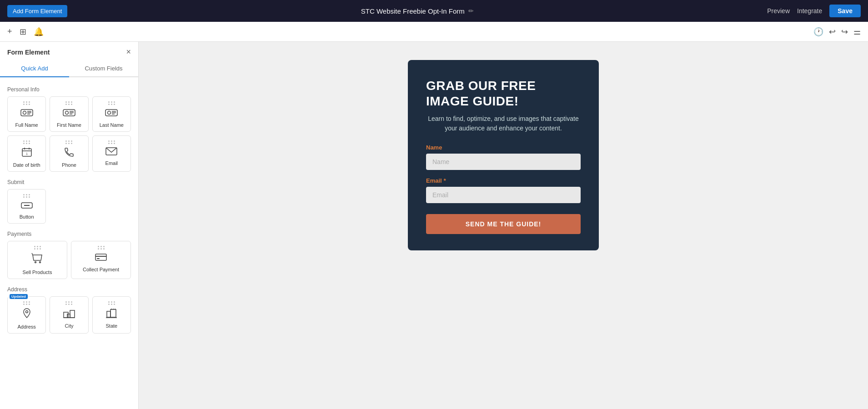 Image resolution: width=868 pixels, height=409 pixels. Describe the element at coordinates (27, 125) in the screenshot. I see `full-name-label: Full Name` at that location.